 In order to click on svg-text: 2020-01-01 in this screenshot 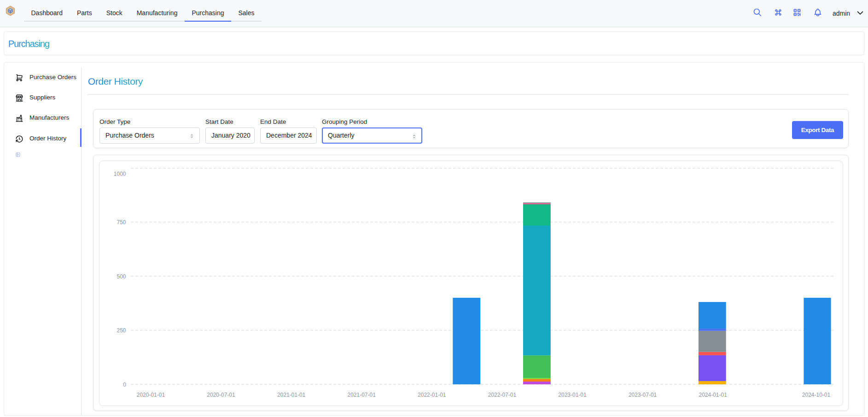, I will do `click(151, 395)`.